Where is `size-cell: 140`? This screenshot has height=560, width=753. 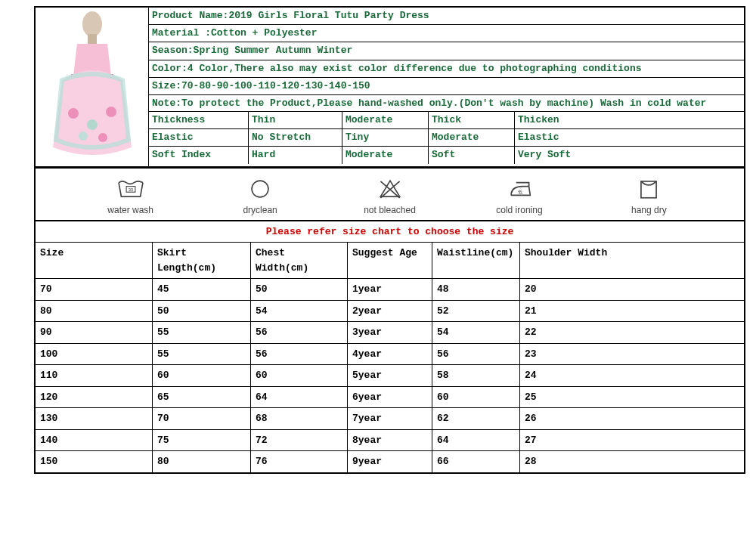 size-cell: 140 is located at coordinates (94, 441).